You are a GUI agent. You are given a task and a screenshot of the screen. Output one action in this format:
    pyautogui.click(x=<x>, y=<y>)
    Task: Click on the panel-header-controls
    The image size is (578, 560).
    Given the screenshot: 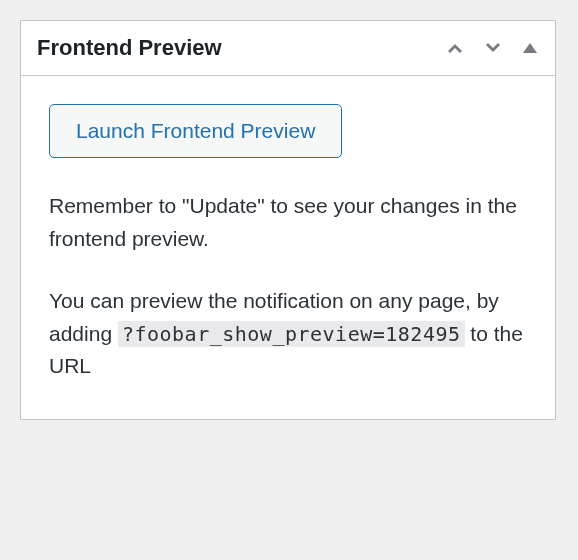 What is the action you would take?
    pyautogui.click(x=492, y=48)
    